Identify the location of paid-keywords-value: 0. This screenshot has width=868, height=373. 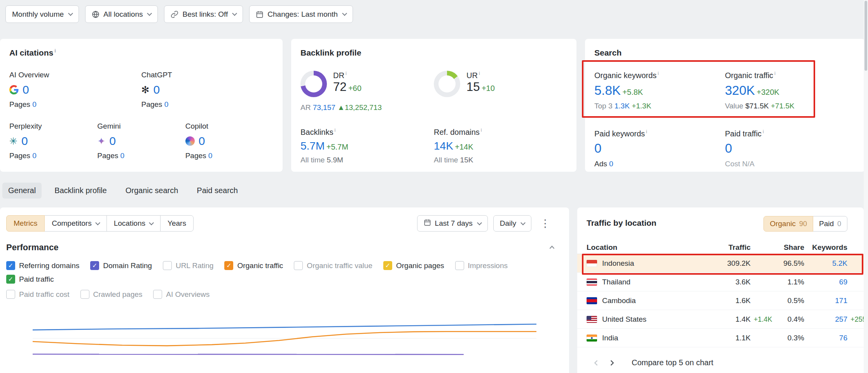
(598, 148).